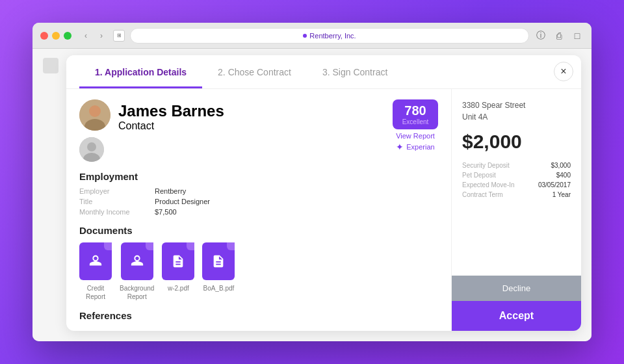 The height and width of the screenshot is (364, 624). Describe the element at coordinates (324, 72) in the screenshot. I see `tabs-container: 1. Application Details 2. Chose Contract…` at that location.